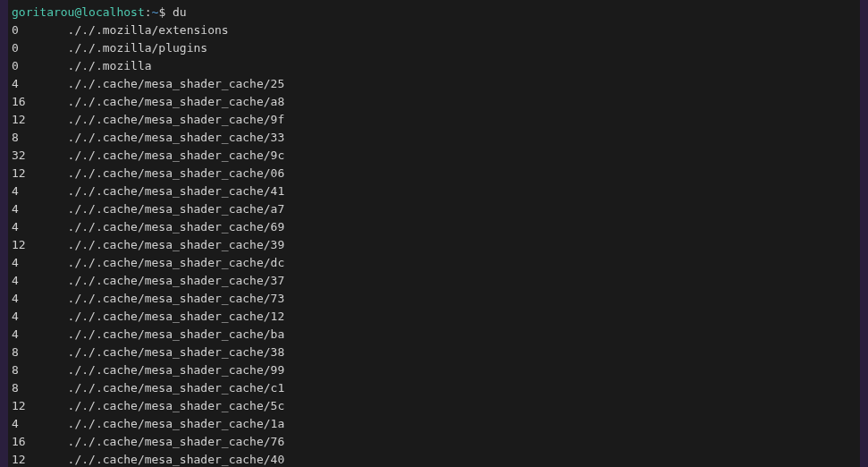  I want to click on prompt-colon: :, so click(148, 13).